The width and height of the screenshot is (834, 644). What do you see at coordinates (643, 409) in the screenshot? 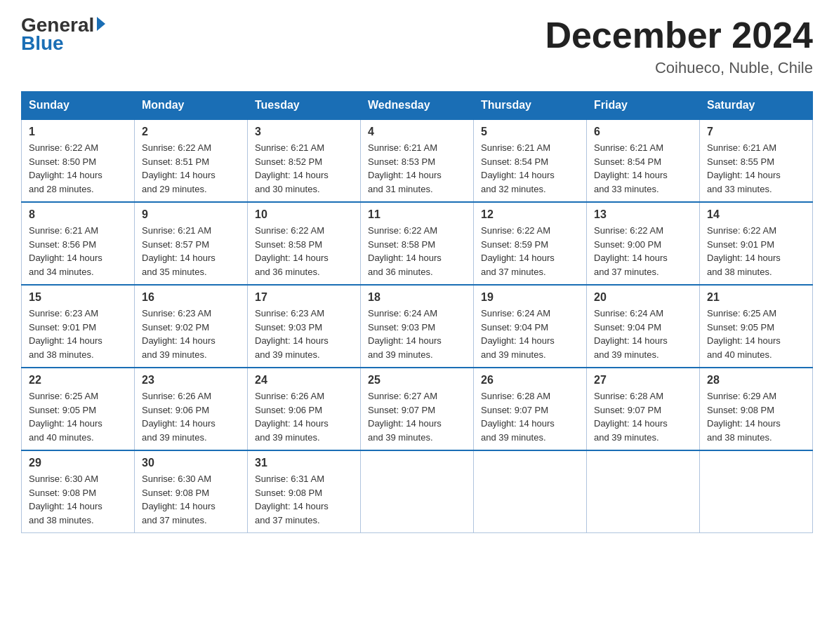
I see `calendar-cell: 27 Sunrise: 6:28 AMSunset: 9:07 PMDaylig…` at bounding box center [643, 409].